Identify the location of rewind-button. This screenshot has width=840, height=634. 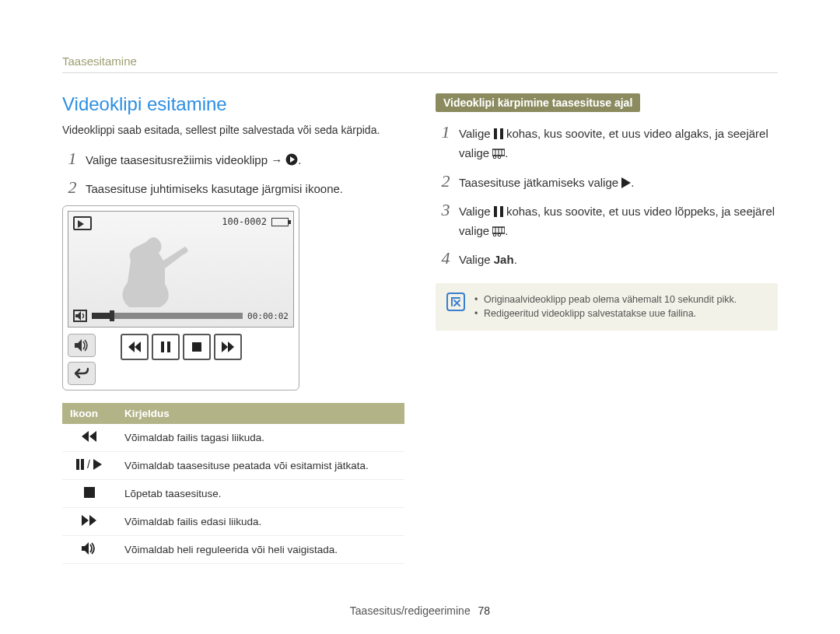
(135, 347).